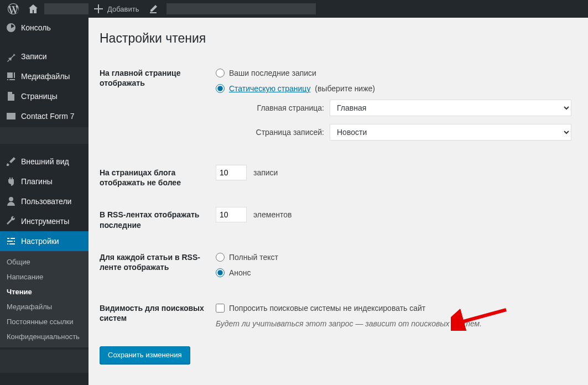  What do you see at coordinates (44, 56) in the screenshot?
I see `sidebar-item-posts: Записи` at bounding box center [44, 56].